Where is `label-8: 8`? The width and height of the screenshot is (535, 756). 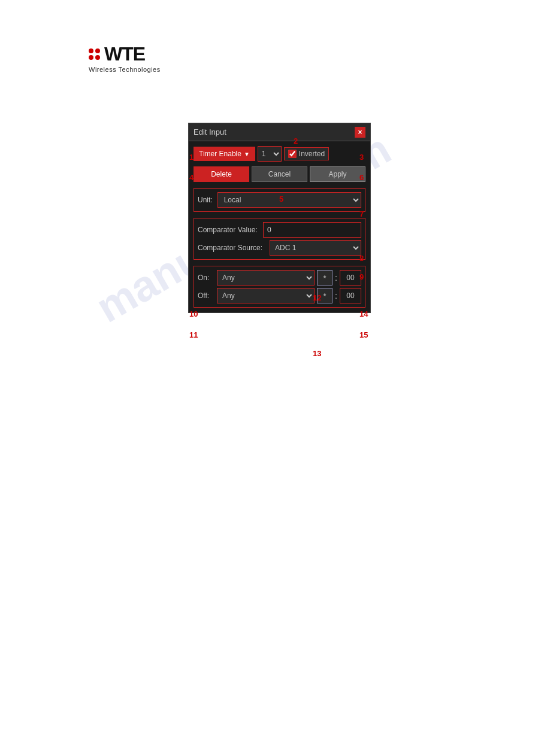 label-8: 8 is located at coordinates (362, 259).